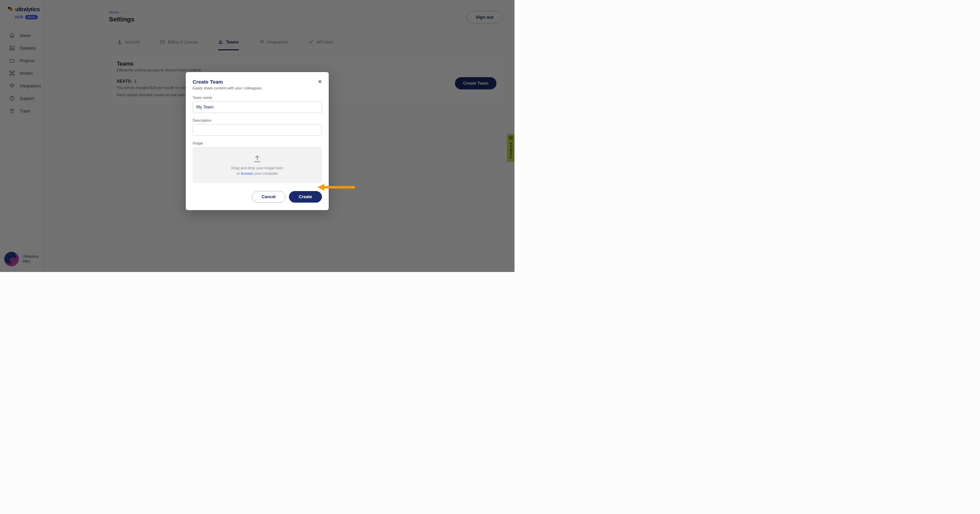 The height and width of the screenshot is (514, 980). What do you see at coordinates (257, 165) in the screenshot?
I see `image-dropzone: Drag and drop your image here or browse …` at bounding box center [257, 165].